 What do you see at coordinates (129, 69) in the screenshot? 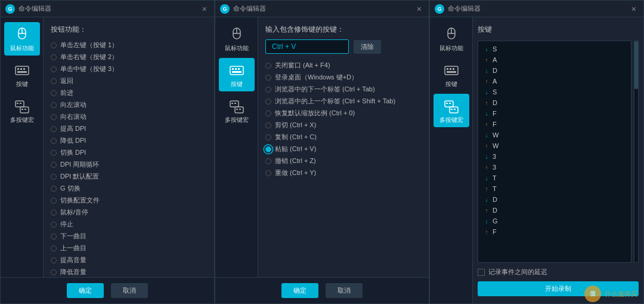
I see `list-item: 单击中键（按键 3）` at bounding box center [129, 69].